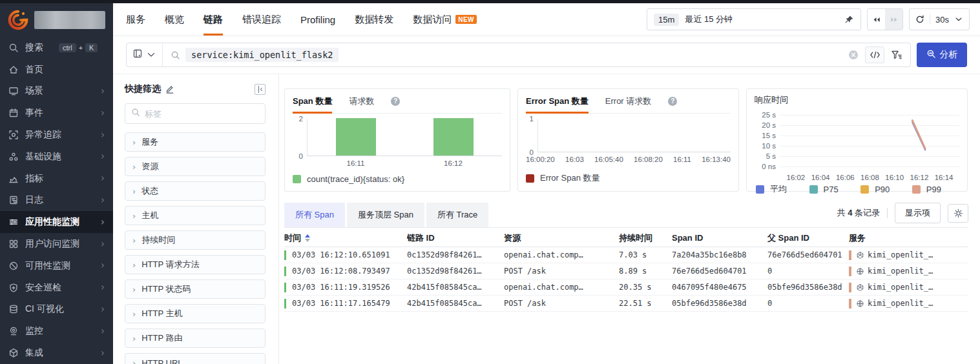 The image size is (980, 364). I want to click on chart-tab-Span 数量: Span 数量, so click(313, 101).